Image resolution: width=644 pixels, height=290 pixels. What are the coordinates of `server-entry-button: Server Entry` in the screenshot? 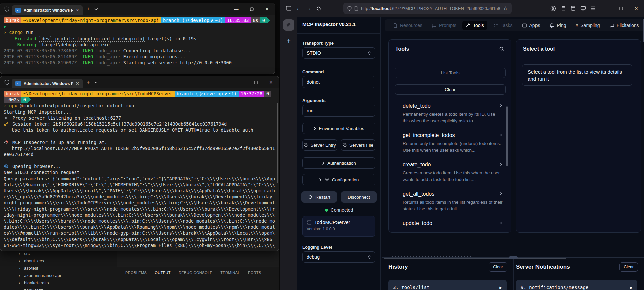 It's located at (320, 145).